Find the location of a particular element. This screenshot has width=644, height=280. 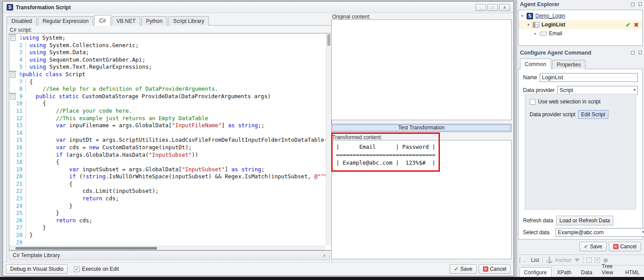

anchor-button: ⚓ Anchor is located at coordinates (559, 260).